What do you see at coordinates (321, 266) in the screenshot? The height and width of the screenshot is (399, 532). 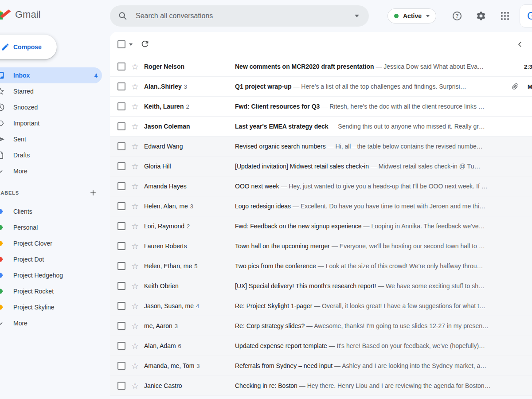 I see `mail-row: ☆Helen, Ethan, me5Two pics from the conf…` at bounding box center [321, 266].